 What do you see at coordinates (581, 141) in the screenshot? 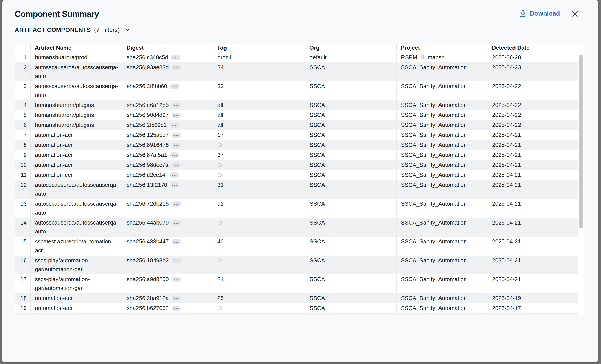
I see `scrollbar-thumb` at bounding box center [581, 141].